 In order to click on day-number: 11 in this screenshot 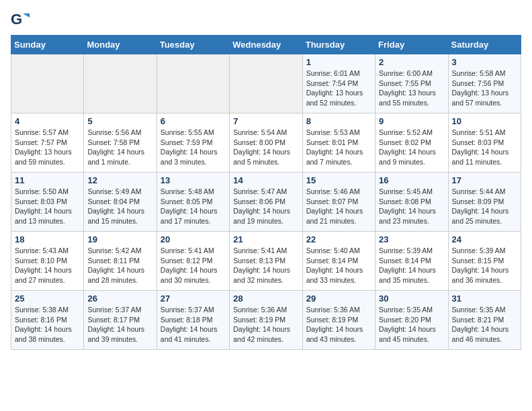, I will do `click(47, 180)`.